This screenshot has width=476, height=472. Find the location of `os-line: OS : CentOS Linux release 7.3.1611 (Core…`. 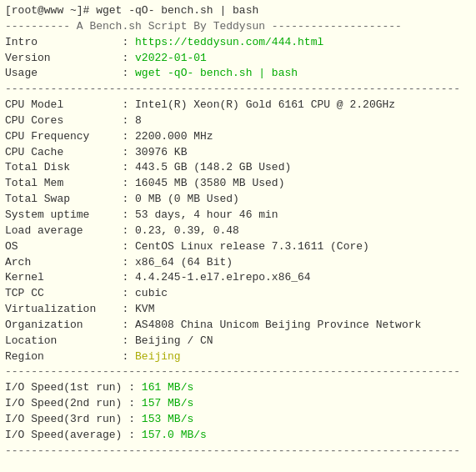

os-line: OS : CentOS Linux release 7.3.1611 (Core… is located at coordinates (238, 247).